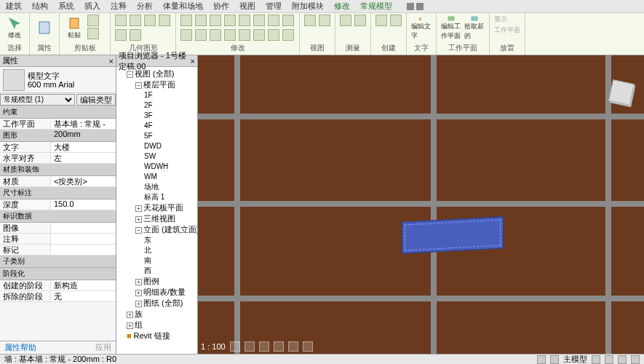 This screenshot has width=644, height=364. Describe the element at coordinates (111, 61) in the screenshot. I see `close-icon: ×` at that location.